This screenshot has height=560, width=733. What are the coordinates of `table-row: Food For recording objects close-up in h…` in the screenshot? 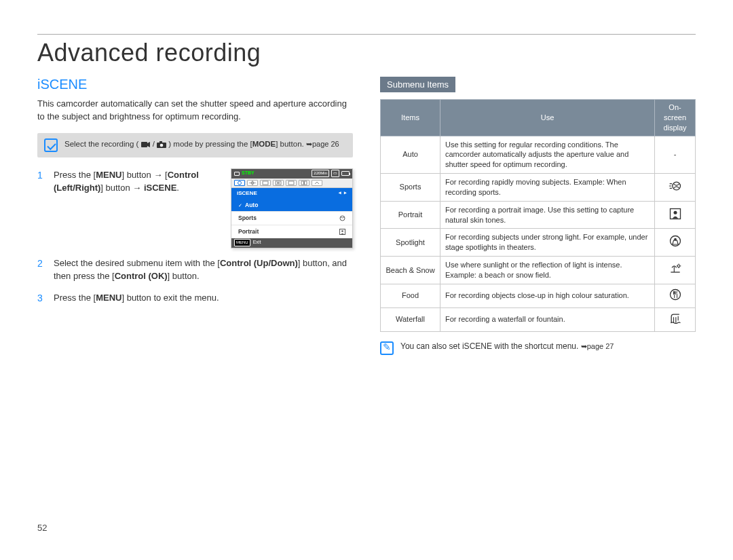 It's located at (538, 296).